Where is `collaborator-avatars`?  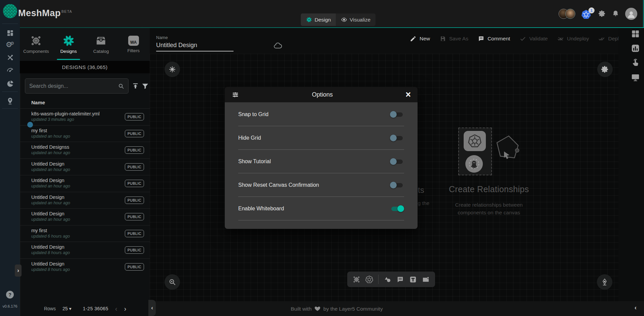
collaborator-avatars is located at coordinates (567, 14).